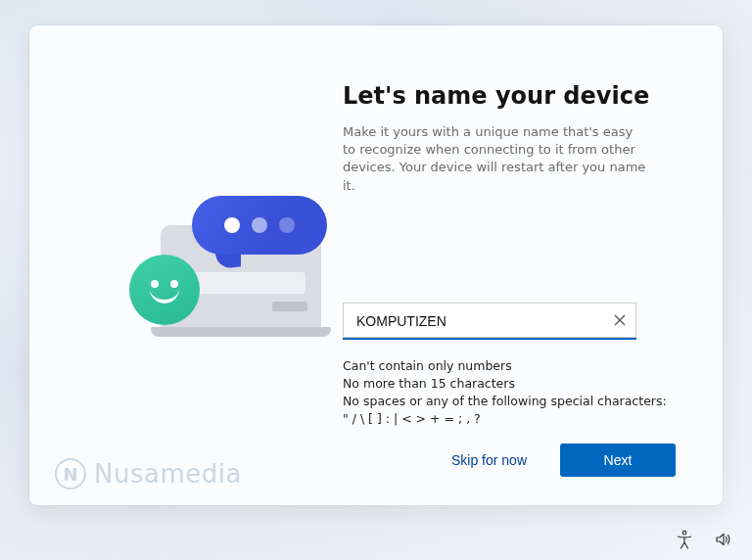  I want to click on next-button: Next, so click(618, 460).